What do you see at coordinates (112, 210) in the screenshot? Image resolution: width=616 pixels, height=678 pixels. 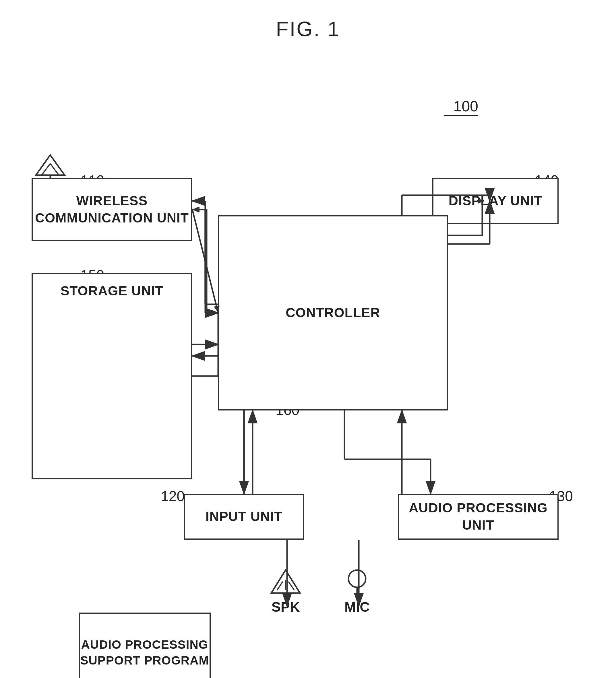 I see `wireless-communication-unit-box: WIRELESSCOMMUNICATION UNIT` at bounding box center [112, 210].